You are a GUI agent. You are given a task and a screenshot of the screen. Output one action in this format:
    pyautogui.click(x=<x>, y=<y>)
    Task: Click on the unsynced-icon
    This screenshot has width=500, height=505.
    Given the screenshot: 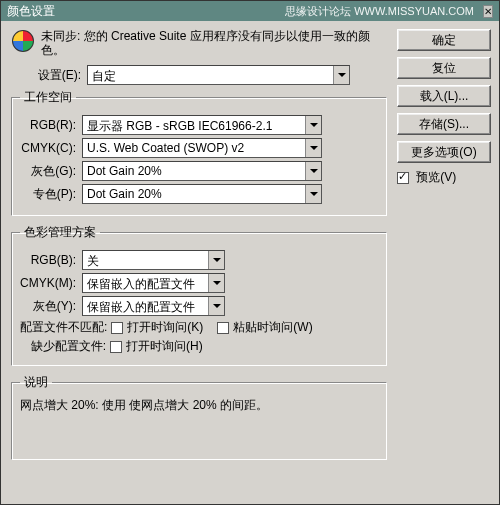 What is the action you would take?
    pyautogui.click(x=23, y=41)
    